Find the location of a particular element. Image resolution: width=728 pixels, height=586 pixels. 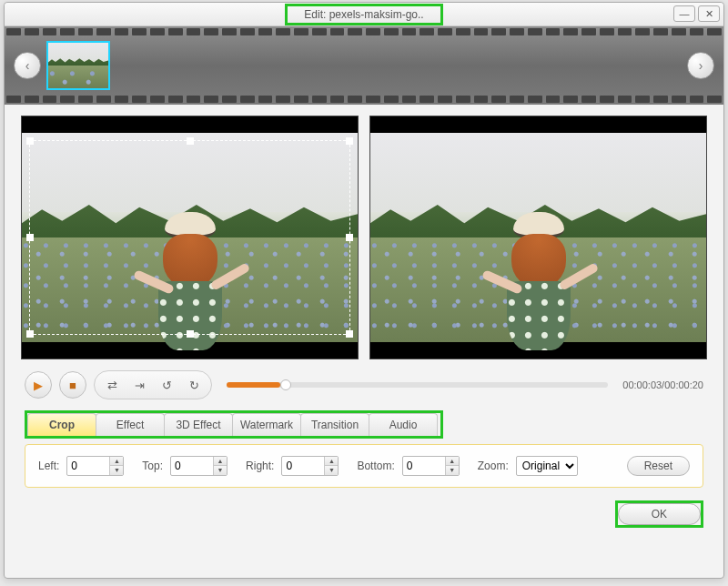

player-controls: ▶ ■ ⇄ ⇥ ↺ ↻ 00:00:03/00:00:20 is located at coordinates (364, 383).